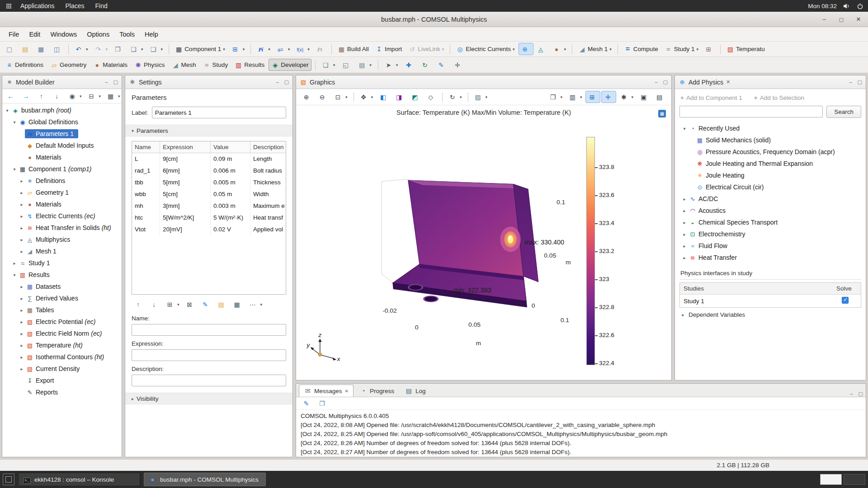 The image size is (868, 488). I want to click on physics-tree-item: Joule Heating, so click(770, 175).